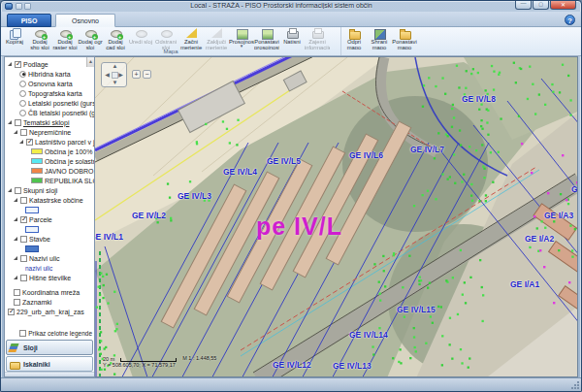  I want to click on tab-osnovno: Osnovno, so click(85, 20).